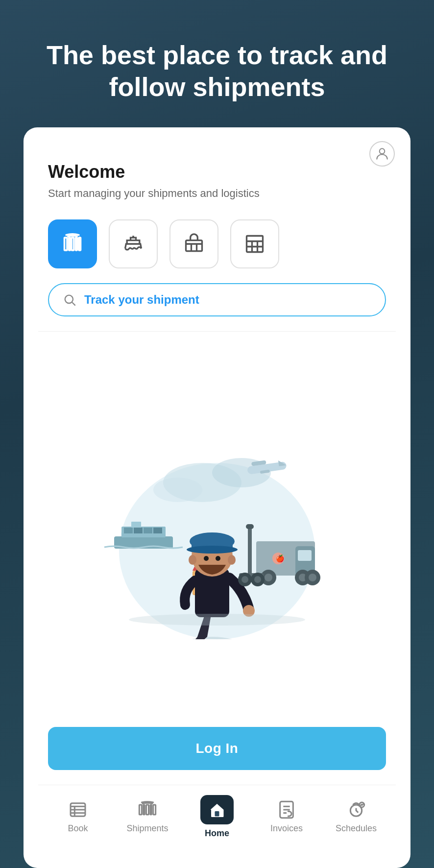  Describe the element at coordinates (78, 810) in the screenshot. I see `book-icon` at that location.